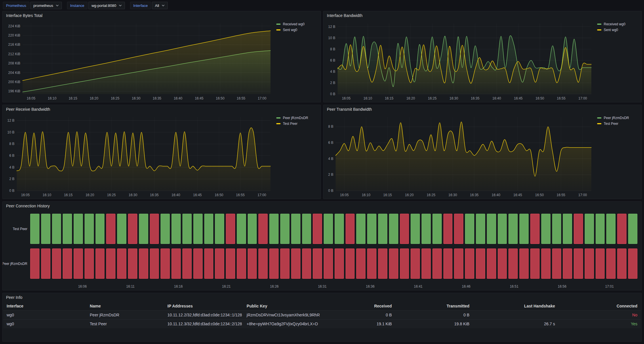 Image resolution: width=644 pixels, height=344 pixels. What do you see at coordinates (136, 98) in the screenshot?
I see `svg-text: 16:30` at bounding box center [136, 98].